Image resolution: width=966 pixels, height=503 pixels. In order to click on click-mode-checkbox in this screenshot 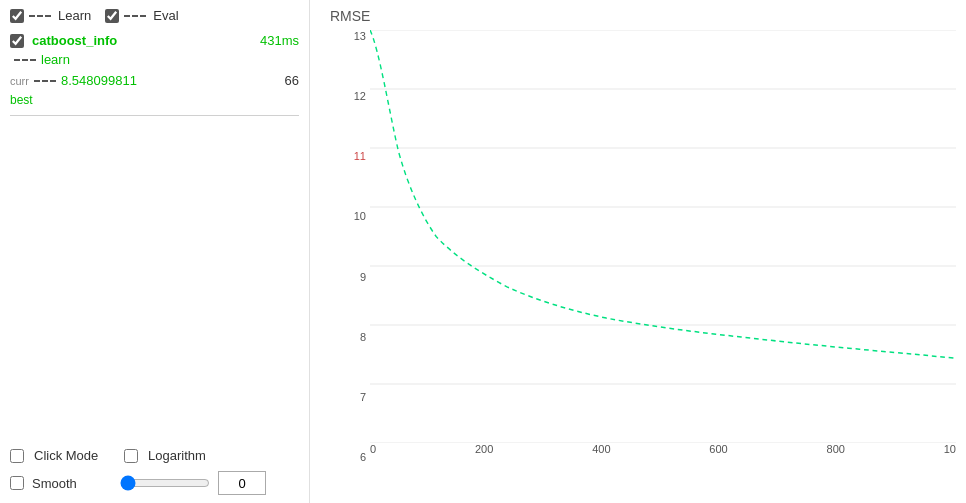, I will do `click(17, 456)`.